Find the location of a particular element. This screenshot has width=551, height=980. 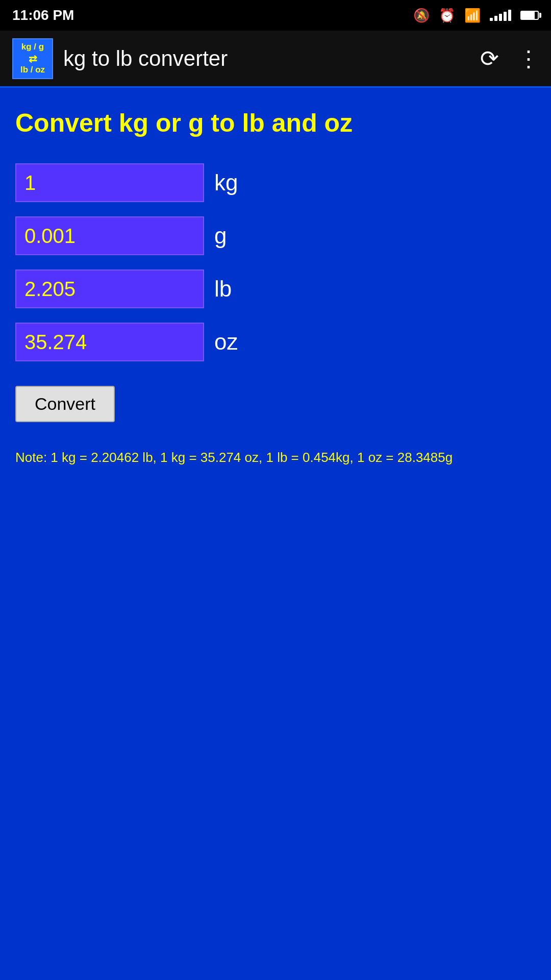

page-title: Convert kg or g to lb and oz is located at coordinates (276, 123).